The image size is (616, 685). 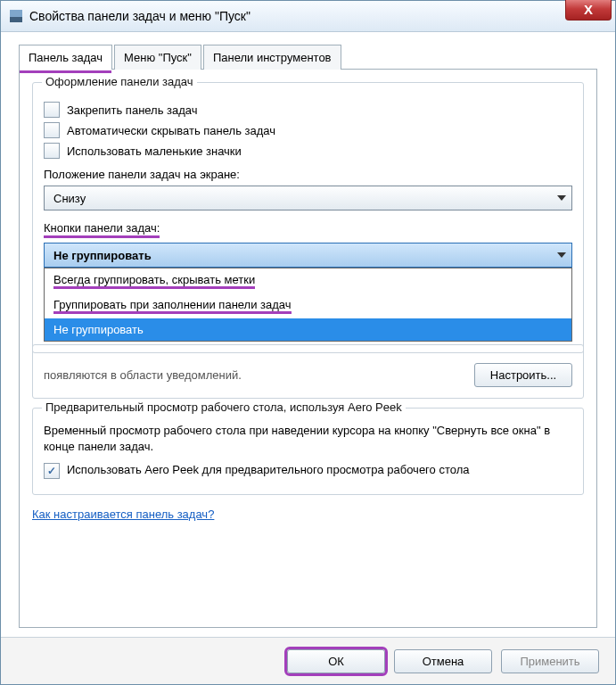 What do you see at coordinates (16, 16) in the screenshot?
I see `app-icon` at bounding box center [16, 16].